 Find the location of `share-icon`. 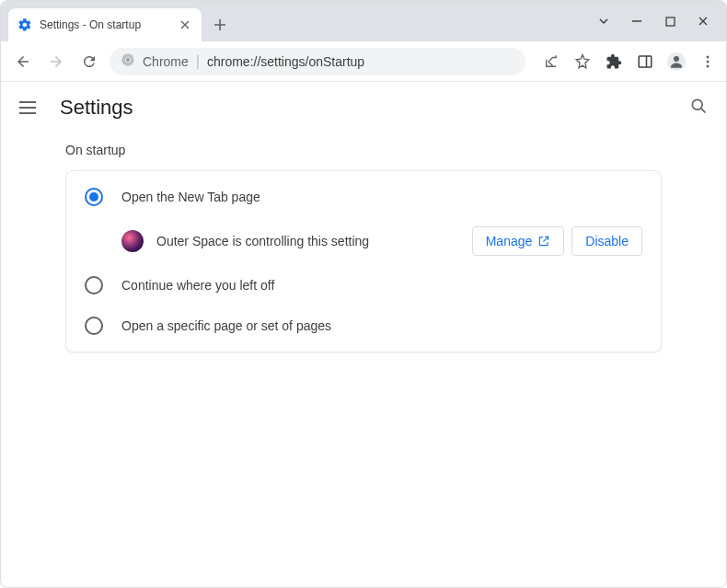

share-icon is located at coordinates (551, 62).